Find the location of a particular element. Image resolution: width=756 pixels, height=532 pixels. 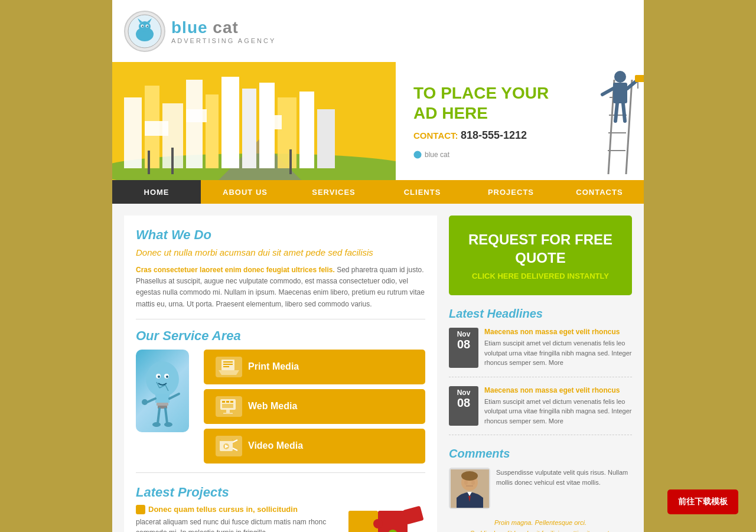

print-media-label: Print Media is located at coordinates (273, 367).